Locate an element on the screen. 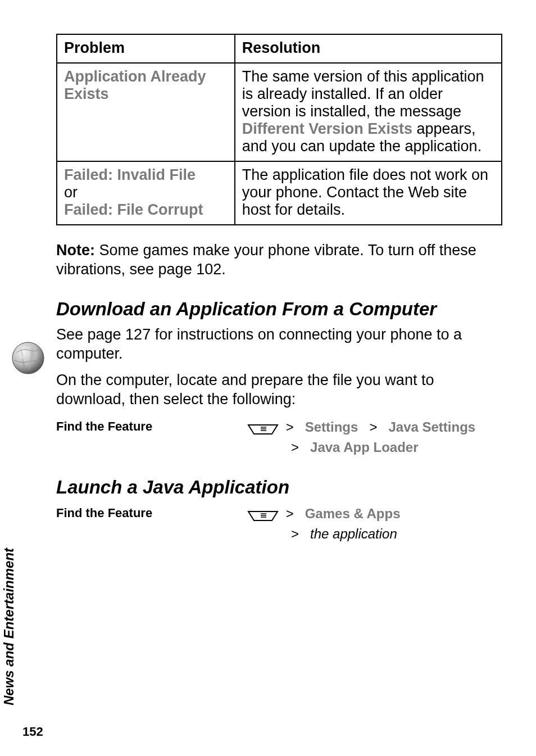  side-section-label: News and Entertainment is located at coordinates (9, 627).